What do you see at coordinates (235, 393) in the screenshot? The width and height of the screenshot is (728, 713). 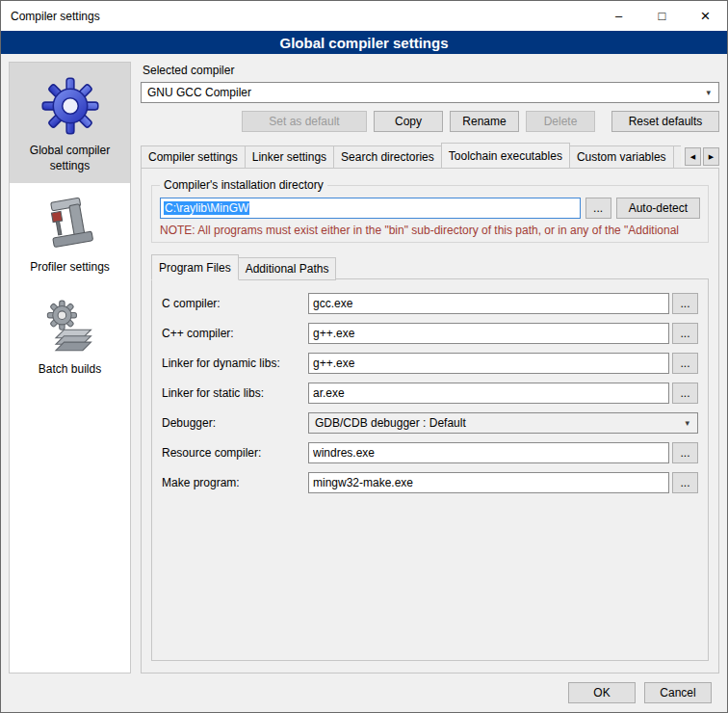 I see `static-linker-label: Linker for static libs:` at bounding box center [235, 393].